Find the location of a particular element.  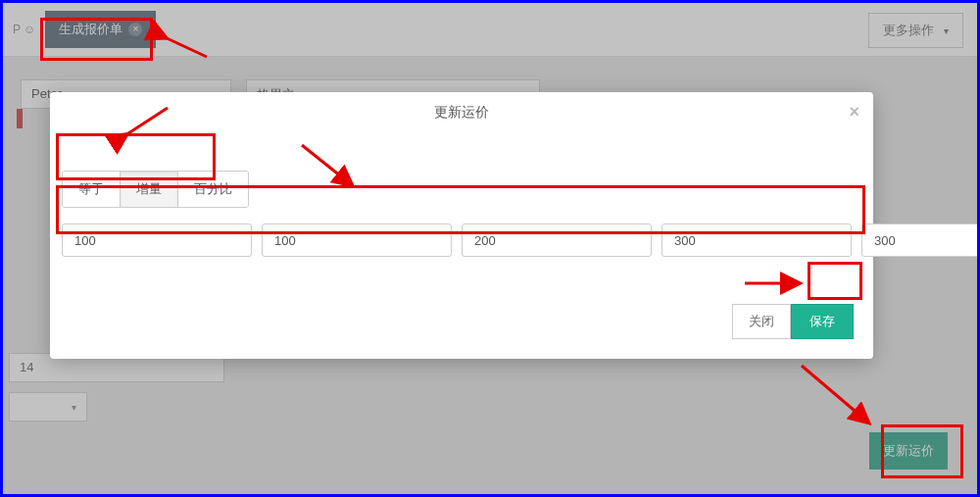

modal-title: 更新运价 is located at coordinates (462, 112).